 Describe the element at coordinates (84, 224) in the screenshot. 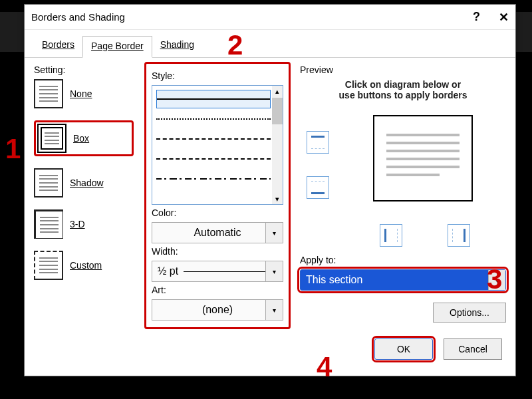

I see `setting-3d: 3-D` at that location.